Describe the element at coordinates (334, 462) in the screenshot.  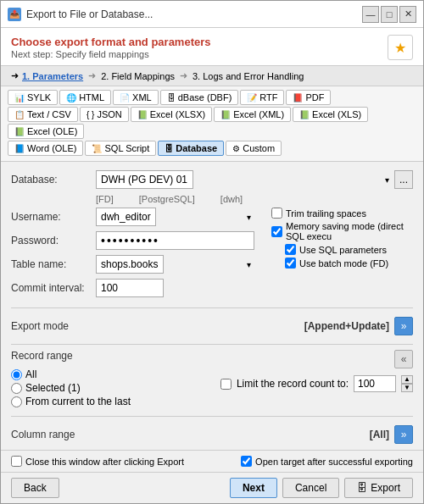
I see `open-after-export-label: Open target after successful exporting` at that location.